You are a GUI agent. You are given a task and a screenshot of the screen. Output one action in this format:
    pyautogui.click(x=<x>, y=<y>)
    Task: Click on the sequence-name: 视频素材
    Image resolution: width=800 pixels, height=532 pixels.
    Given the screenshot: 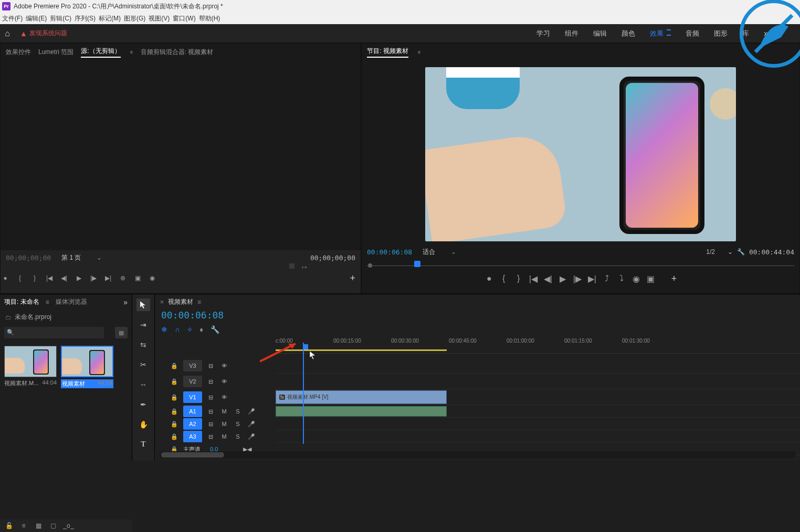 What is the action you would take?
    pyautogui.click(x=181, y=302)
    